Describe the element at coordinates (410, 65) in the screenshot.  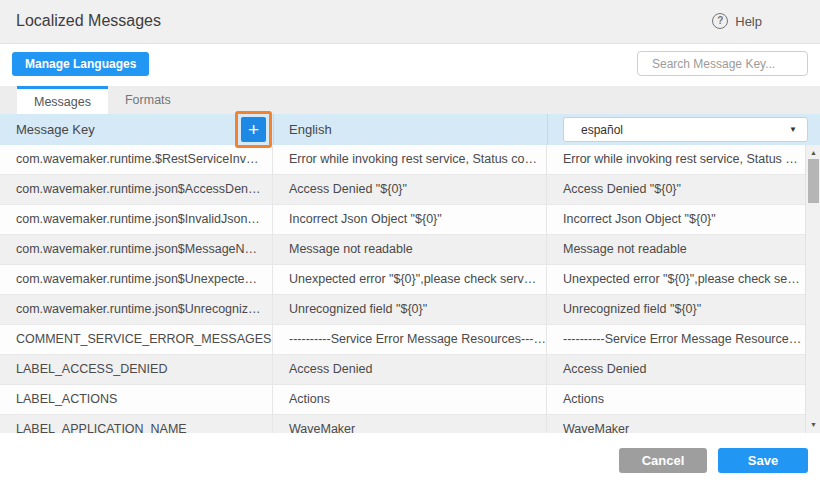
I see `toolbar: Manage Languages` at that location.